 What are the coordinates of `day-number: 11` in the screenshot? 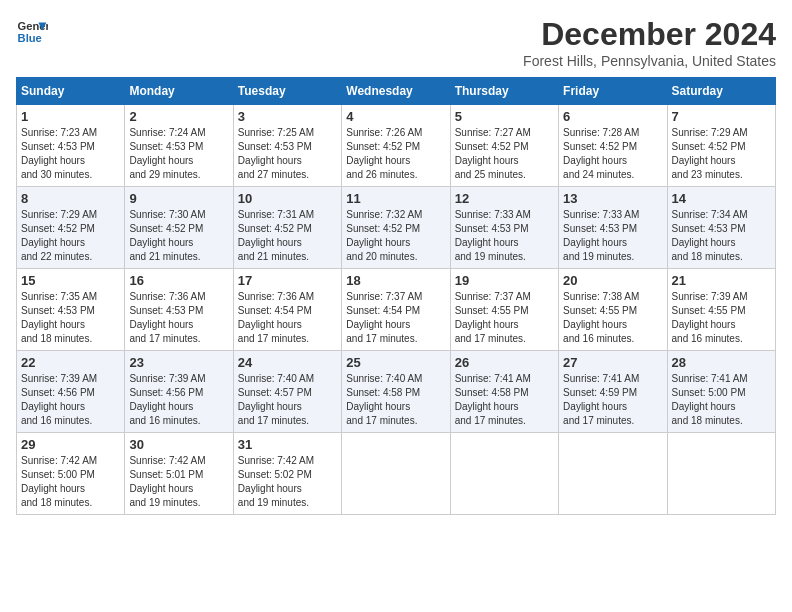 It's located at (396, 198).